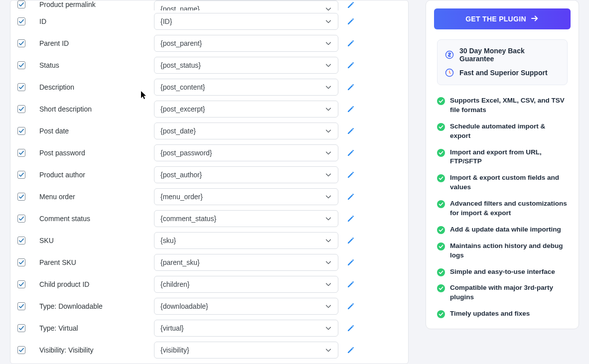  What do you see at coordinates (209, 175) in the screenshot?
I see `field-row: Product author{post_author}` at bounding box center [209, 175].